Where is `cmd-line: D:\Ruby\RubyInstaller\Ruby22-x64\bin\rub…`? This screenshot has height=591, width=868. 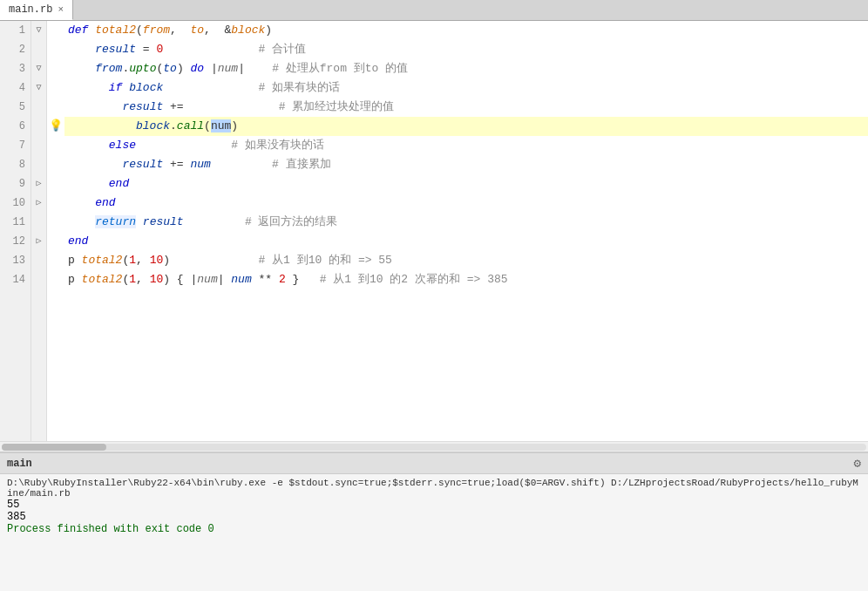
cmd-line: D:\Ruby\RubyInstaller\Ruby22-x64\bin\rub… is located at coordinates (434, 488).